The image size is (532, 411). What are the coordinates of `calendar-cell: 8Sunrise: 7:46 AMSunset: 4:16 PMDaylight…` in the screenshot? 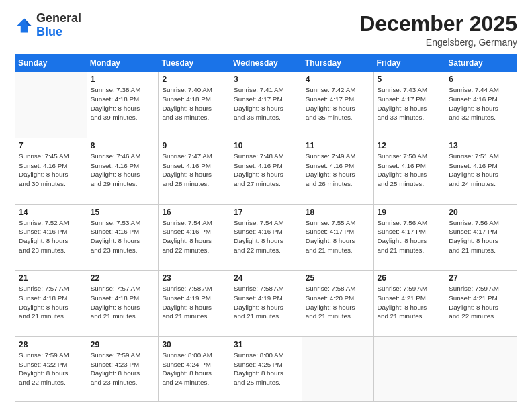 It's located at (122, 171).